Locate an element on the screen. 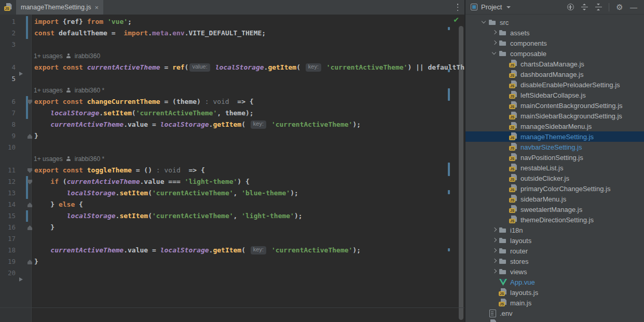  gutter: 4 is located at coordinates (16, 68).